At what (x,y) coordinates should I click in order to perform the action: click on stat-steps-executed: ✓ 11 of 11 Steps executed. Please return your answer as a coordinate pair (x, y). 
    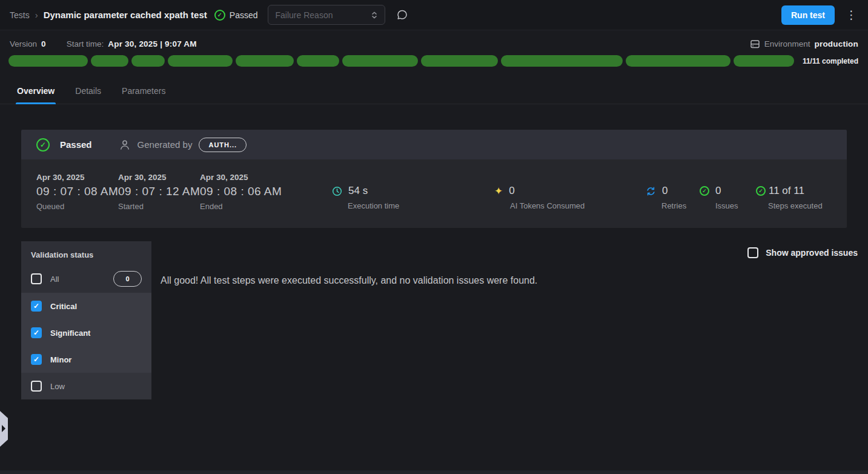
    Looking at the image, I should click on (789, 198).